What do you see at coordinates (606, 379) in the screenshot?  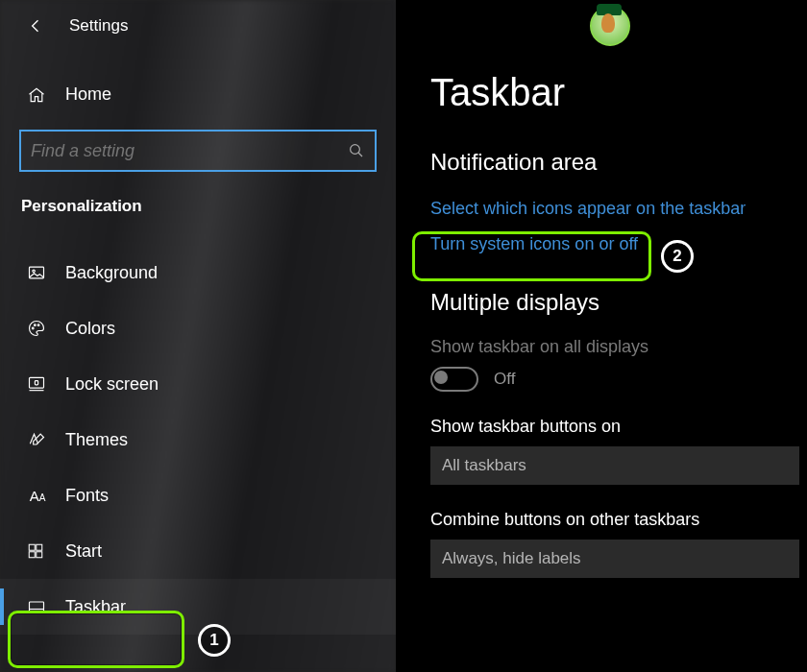 I see `toggle-show-all: Off` at bounding box center [606, 379].